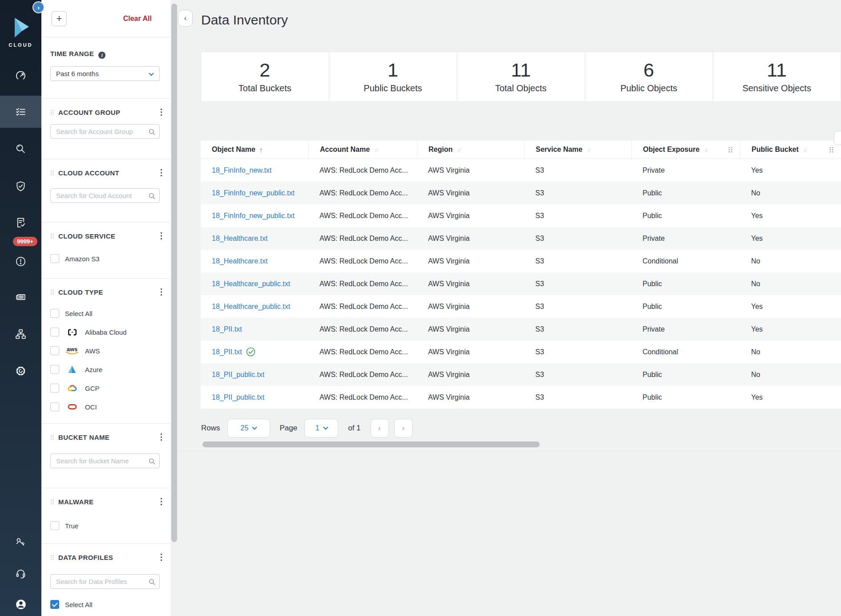  What do you see at coordinates (20, 149) in the screenshot?
I see `sidebar-item-investigate` at bounding box center [20, 149].